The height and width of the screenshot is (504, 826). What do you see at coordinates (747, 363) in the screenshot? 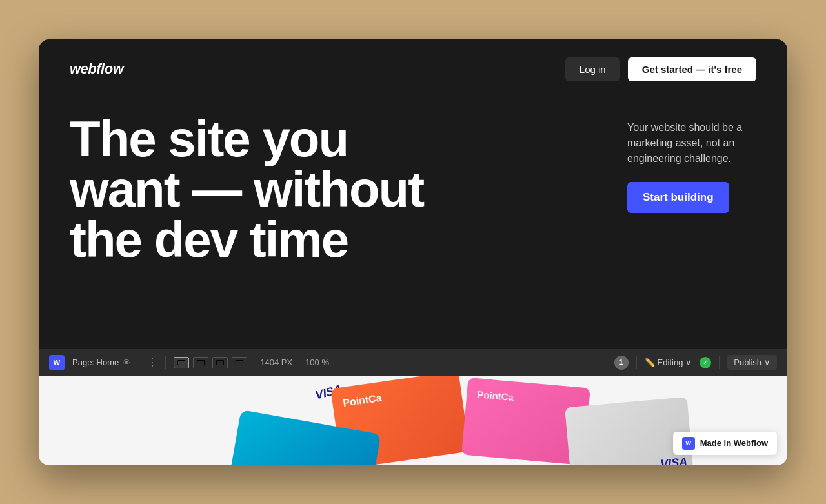
I see `publish-label: Publish` at bounding box center [747, 363].